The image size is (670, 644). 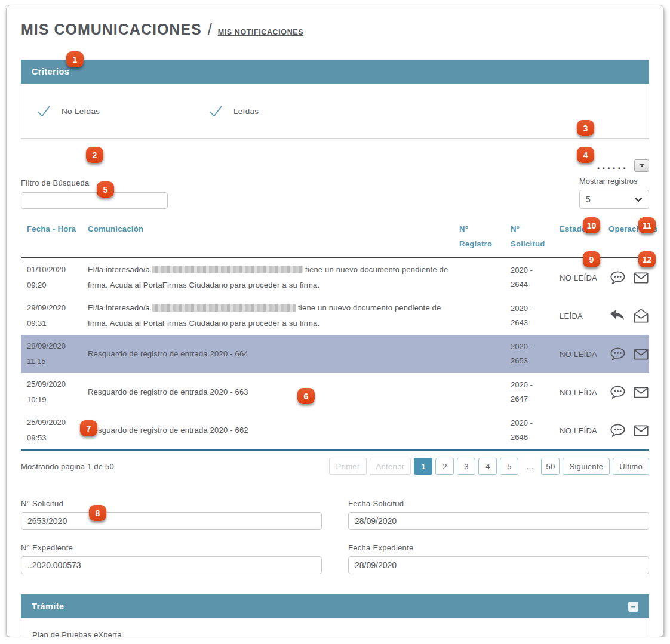 What do you see at coordinates (111, 30) in the screenshot?
I see `page-title: MIS COMUNICACIONES` at bounding box center [111, 30].